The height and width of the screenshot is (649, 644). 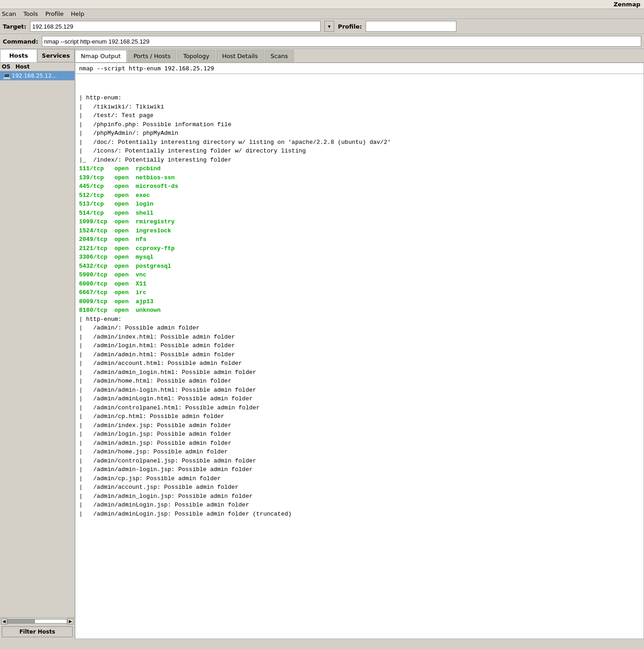 I want to click on output-line: | /admin/cp.html: Possible admin folder, so click(x=360, y=417).